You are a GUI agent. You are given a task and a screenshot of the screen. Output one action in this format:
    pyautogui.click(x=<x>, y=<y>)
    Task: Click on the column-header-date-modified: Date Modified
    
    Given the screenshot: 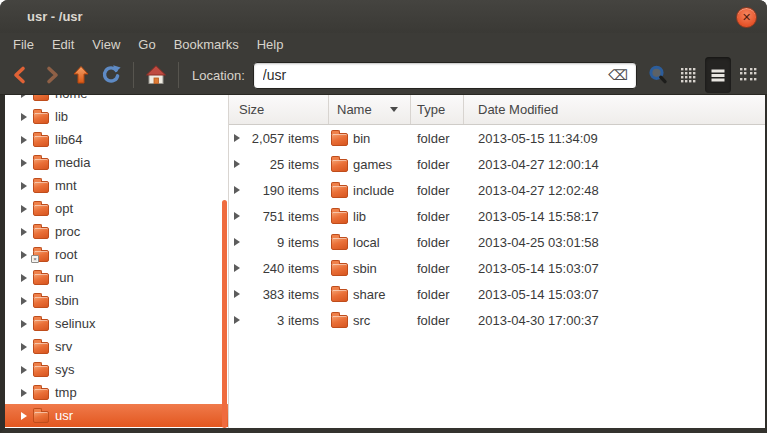 What is the action you would take?
    pyautogui.click(x=614, y=110)
    